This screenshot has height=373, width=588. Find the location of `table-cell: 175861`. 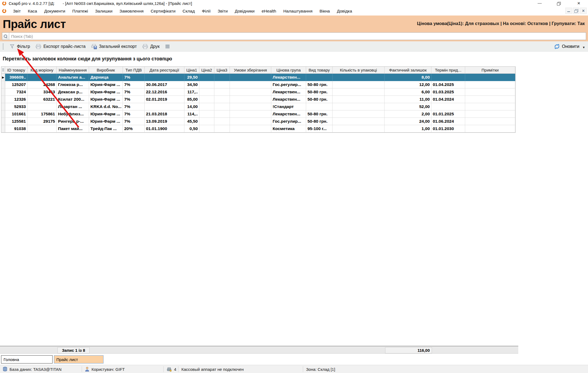

table-cell: 175861 is located at coordinates (42, 114).